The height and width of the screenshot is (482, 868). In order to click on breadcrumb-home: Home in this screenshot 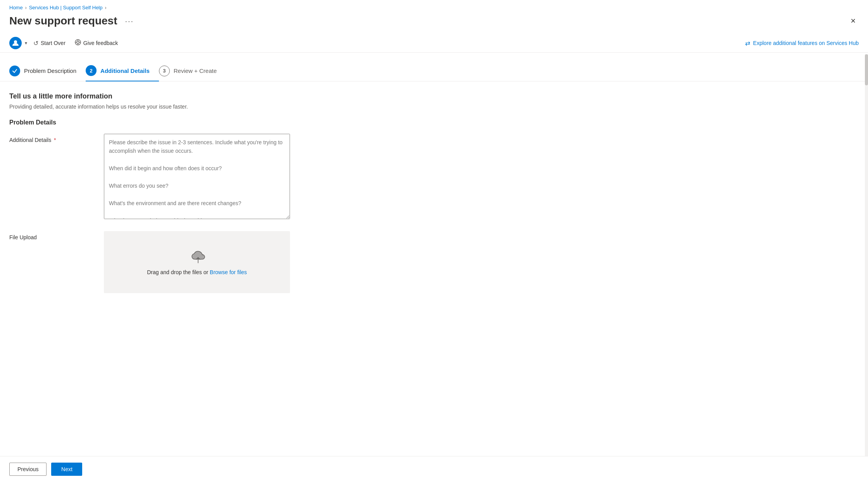, I will do `click(16, 8)`.